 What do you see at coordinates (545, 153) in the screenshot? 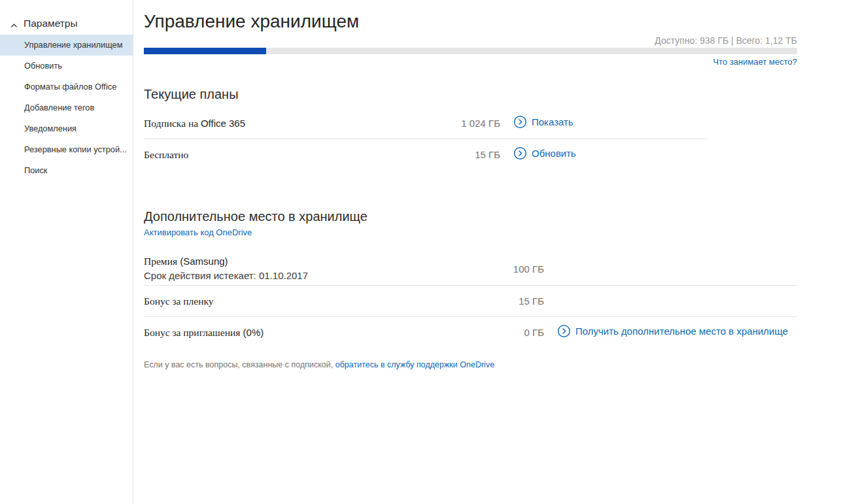
I see `upgrade-link: Обновить` at bounding box center [545, 153].